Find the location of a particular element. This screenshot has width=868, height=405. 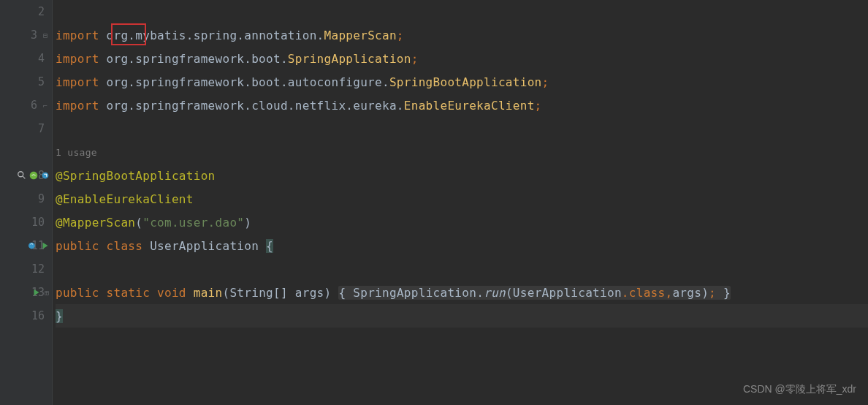

brackets: [] is located at coordinates (281, 292).